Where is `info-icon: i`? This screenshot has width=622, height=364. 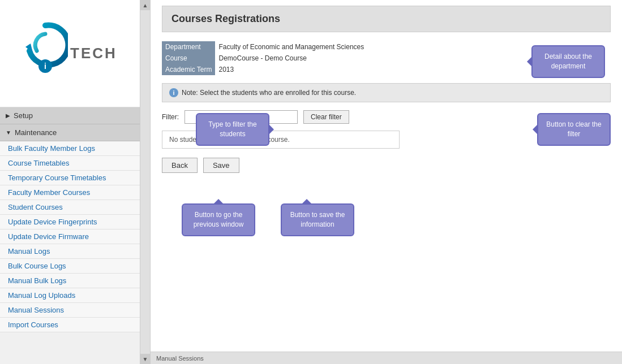
info-icon: i is located at coordinates (174, 93).